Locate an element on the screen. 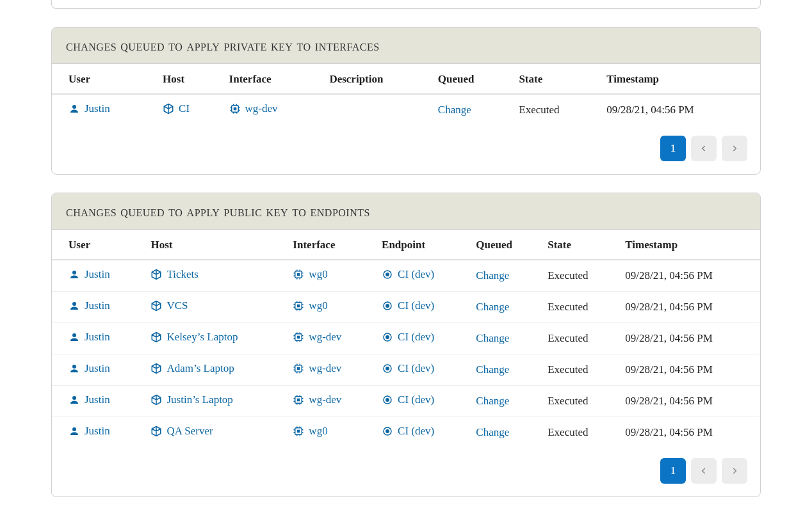 This screenshot has width=812, height=524. host-link: QA Server is located at coordinates (182, 431).